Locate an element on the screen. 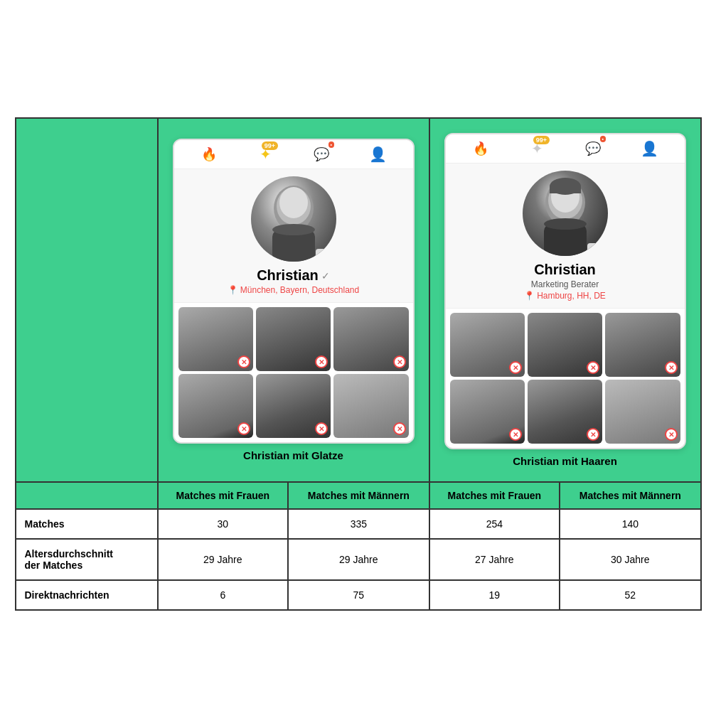 The height and width of the screenshot is (728, 716). remove-photo-3-bald: ✕ is located at coordinates (400, 362).